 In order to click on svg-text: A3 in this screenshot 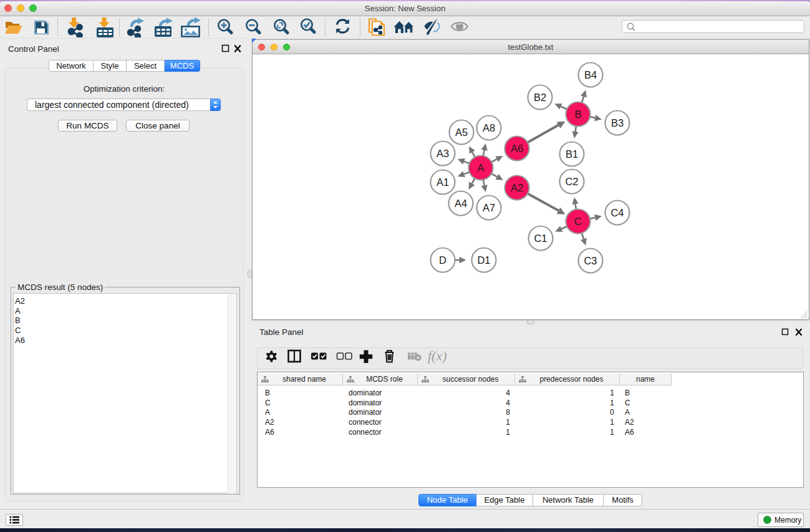, I will do `click(443, 153)`.